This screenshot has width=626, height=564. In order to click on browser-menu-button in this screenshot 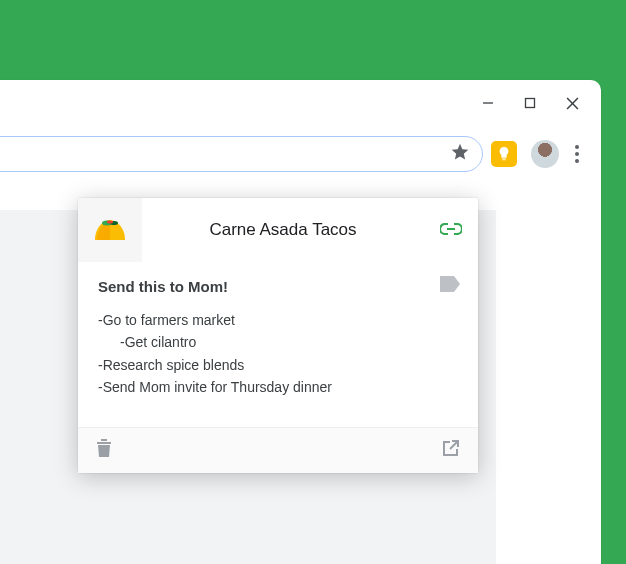, I will do `click(577, 154)`.